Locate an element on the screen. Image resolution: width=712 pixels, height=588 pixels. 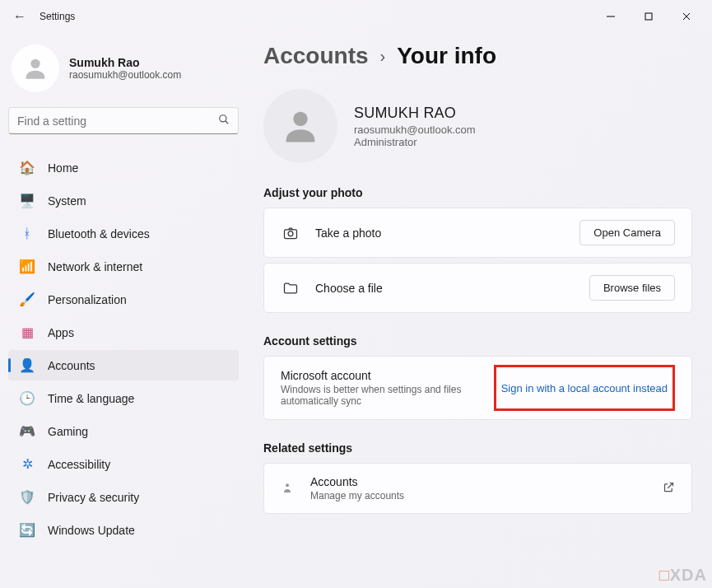
profile-header: SUMUKH RAO raosumukh@outlook.com Adminis… is located at coordinates (477, 126).